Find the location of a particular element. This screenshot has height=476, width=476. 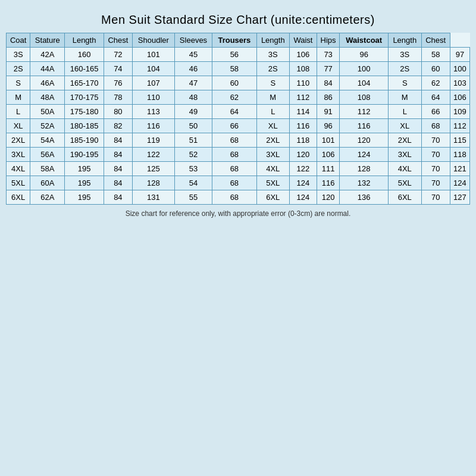

cell-4-8: 114 is located at coordinates (303, 112).